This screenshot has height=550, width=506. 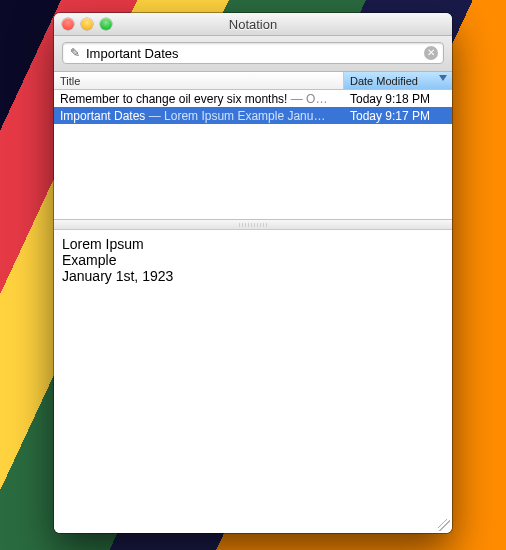 What do you see at coordinates (199, 99) in the screenshot?
I see `row-title-cell: Remember to change oil every six months!…` at bounding box center [199, 99].